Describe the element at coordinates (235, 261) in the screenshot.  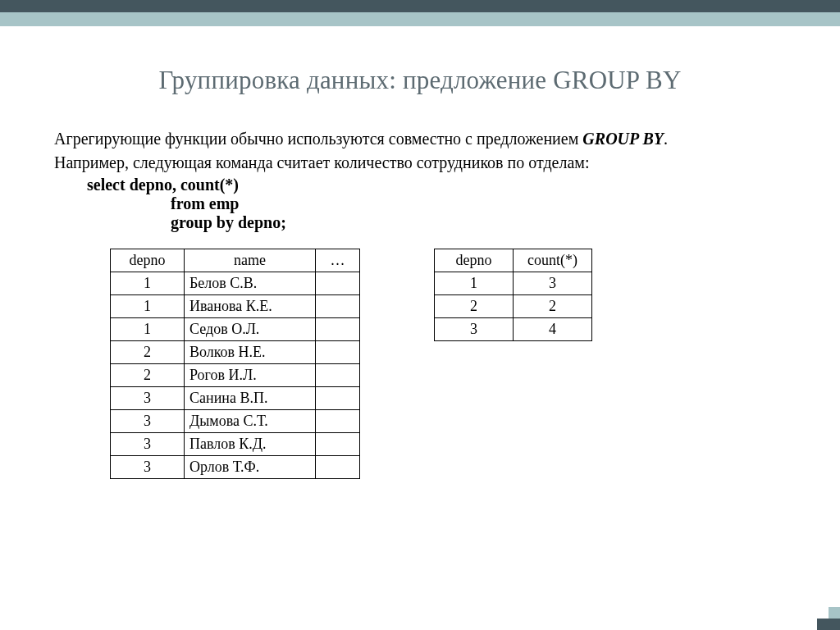
I see `table-header-row: depno name …` at that location.